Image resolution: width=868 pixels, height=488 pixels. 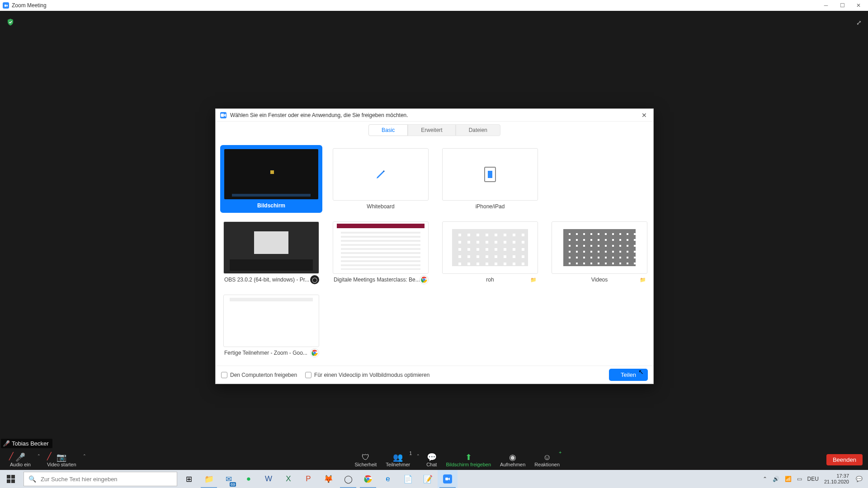 What do you see at coordinates (33, 479) in the screenshot?
I see `search-icon: 🔍` at bounding box center [33, 479].